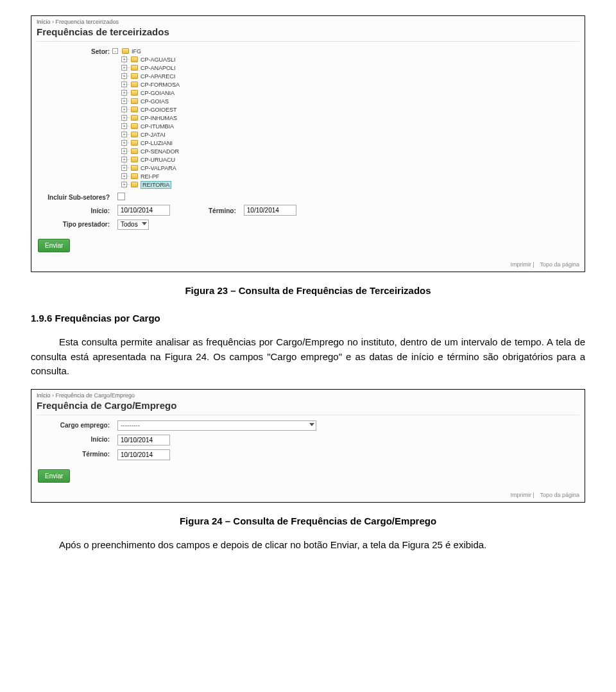 The image size is (616, 692). I want to click on tree-item-label: CP-LUZIANI, so click(157, 143).